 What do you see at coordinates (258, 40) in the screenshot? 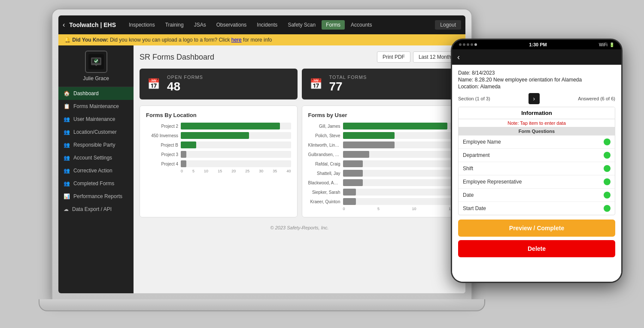
I see `banner-end: for more info` at bounding box center [258, 40].